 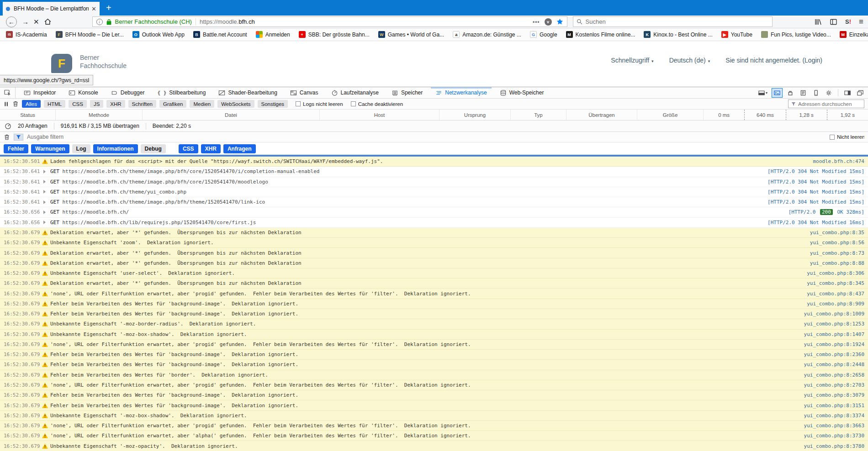 I want to click on bookmark-item: IS IS-Academia, so click(x=26, y=35).